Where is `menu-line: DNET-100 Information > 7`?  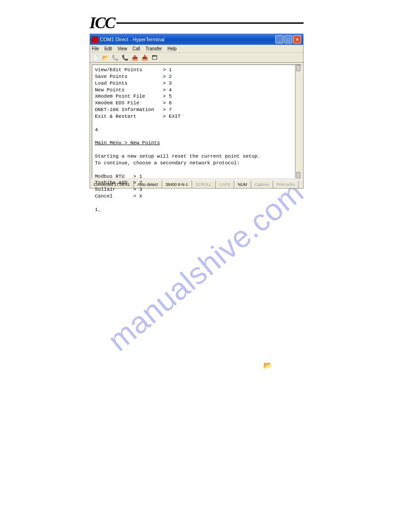 menu-line: DNET-100 Information > 7 is located at coordinates (133, 110).